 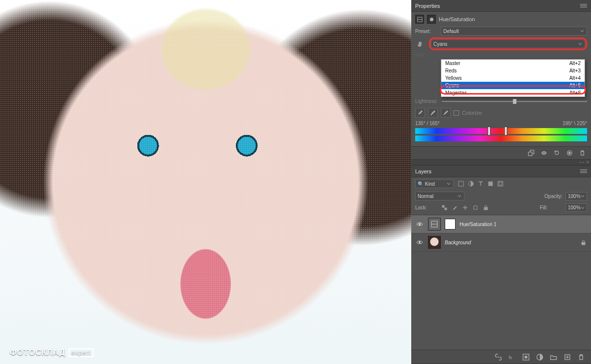 What do you see at coordinates (501, 171) in the screenshot?
I see `layers-panel-header: Layers` at bounding box center [501, 171].